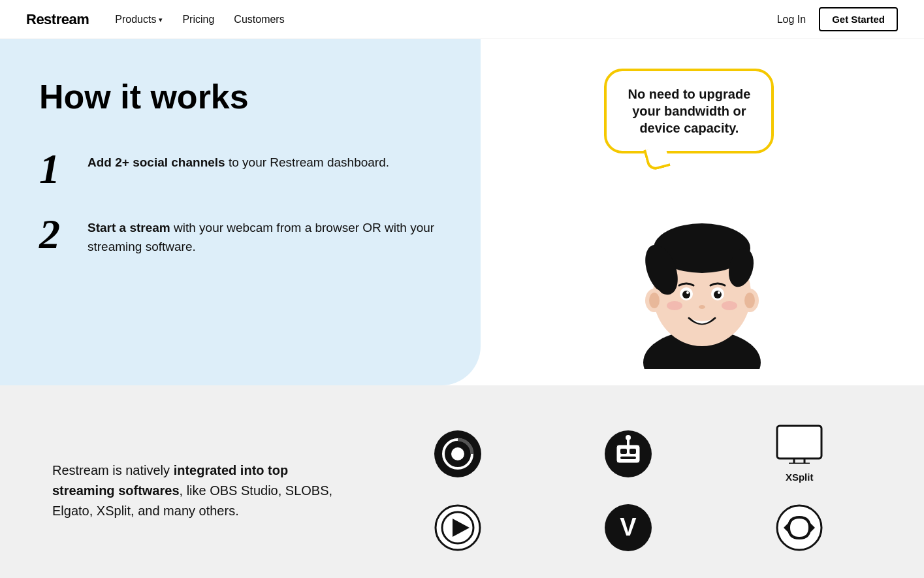 This screenshot has width=924, height=578. I want to click on elgato-logo, so click(458, 528).